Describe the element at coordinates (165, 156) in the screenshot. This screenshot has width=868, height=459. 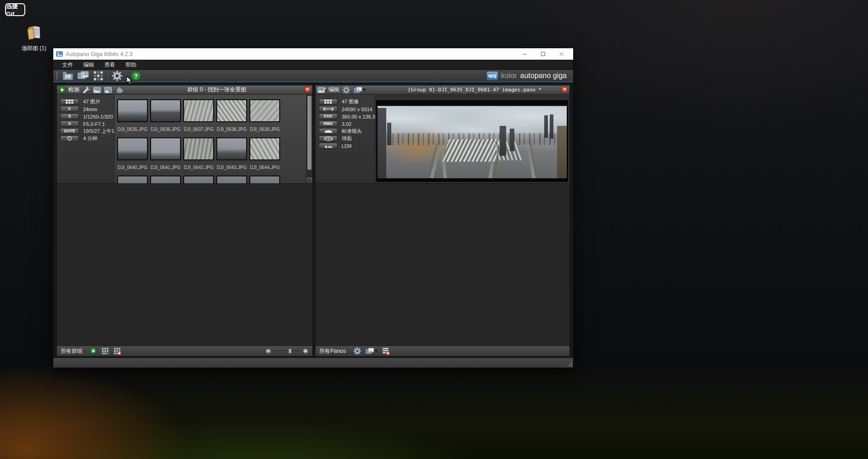
I see `thumbnail: DJI_0641.JPG` at that location.